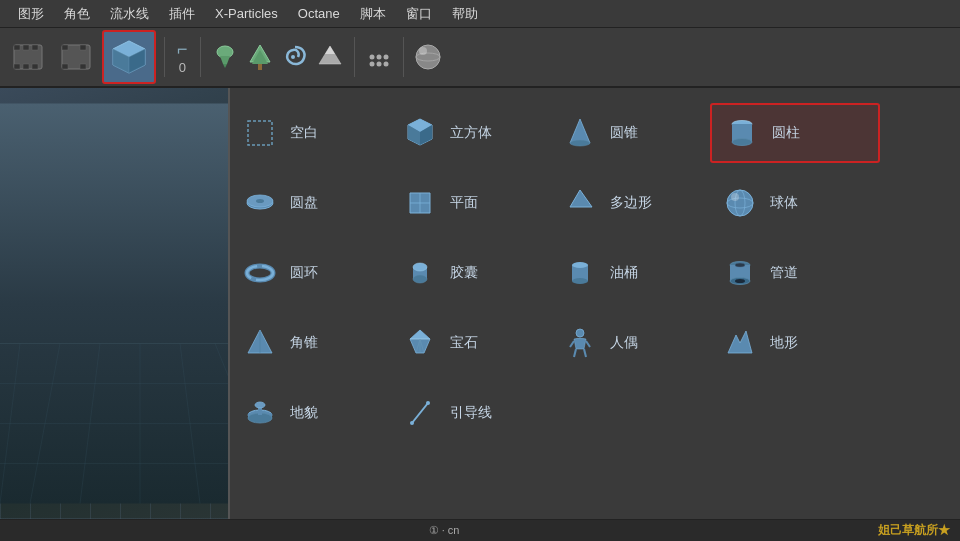  What do you see at coordinates (246, 14) in the screenshot?
I see `menu-xparticles: X-Particles` at bounding box center [246, 14].